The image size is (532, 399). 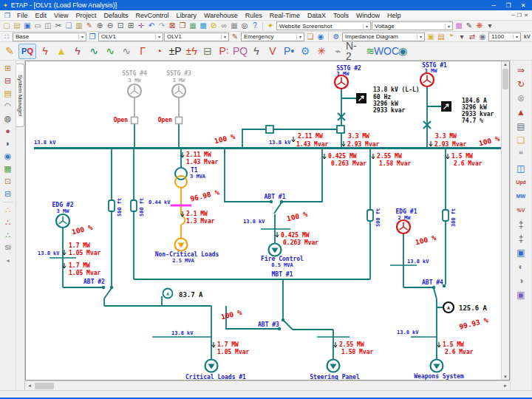 I want to click on new-icon: ▢, so click(x=7, y=27).